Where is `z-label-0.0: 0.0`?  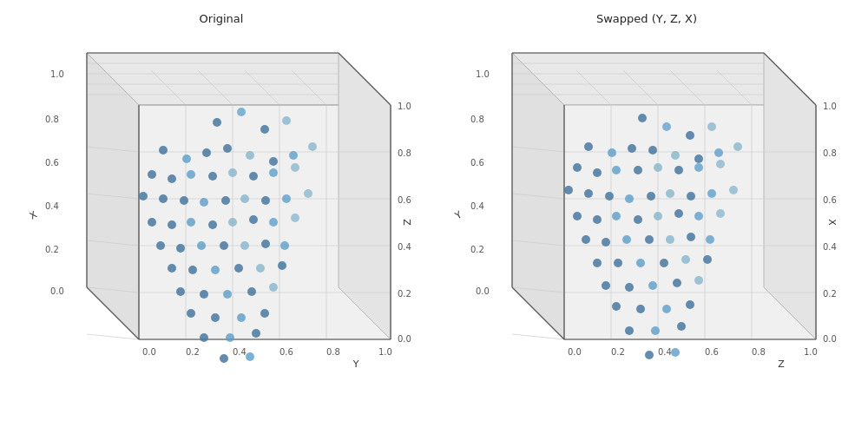 z-label-0.0: 0.0 is located at coordinates (404, 339).